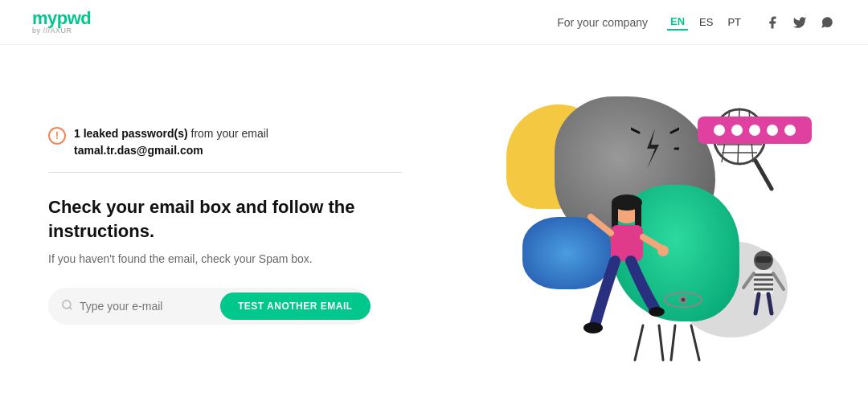  What do you see at coordinates (678, 22) in the screenshot?
I see `lang-en: EN` at bounding box center [678, 22].